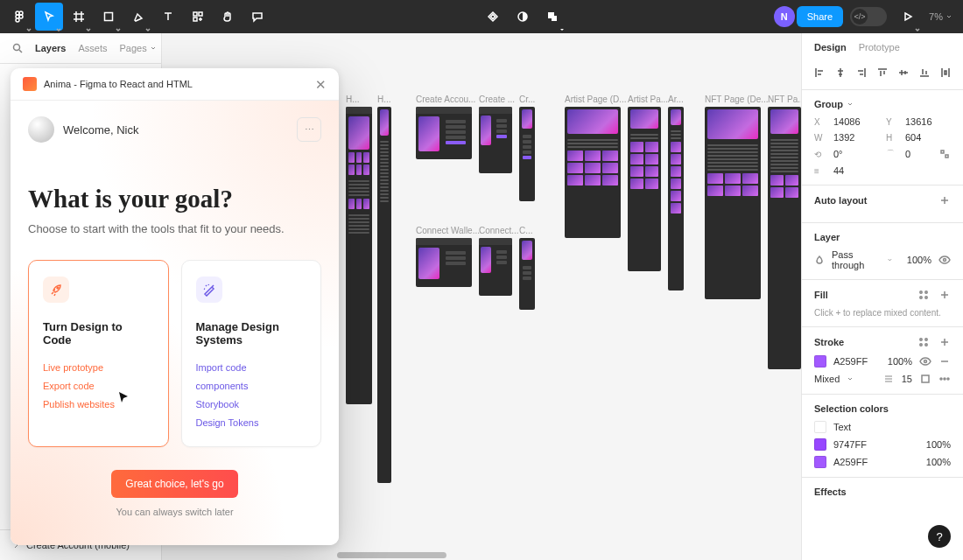  Describe the element at coordinates (928, 122) in the screenshot. I see `y-input: 13616` at that location.